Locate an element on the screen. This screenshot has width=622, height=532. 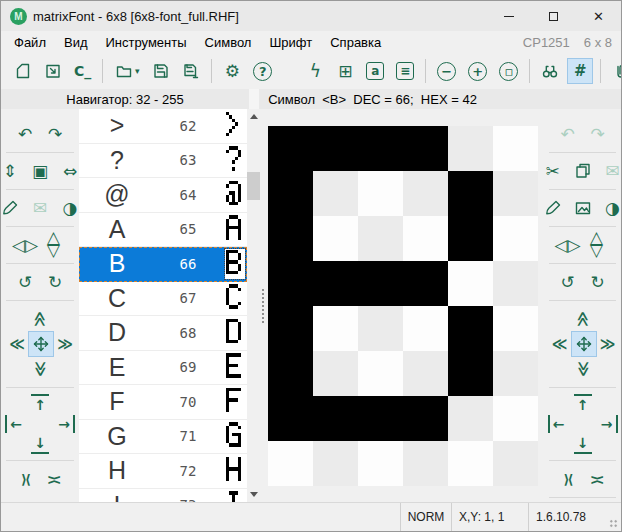
navigator-row: H72 is located at coordinates (163, 472).